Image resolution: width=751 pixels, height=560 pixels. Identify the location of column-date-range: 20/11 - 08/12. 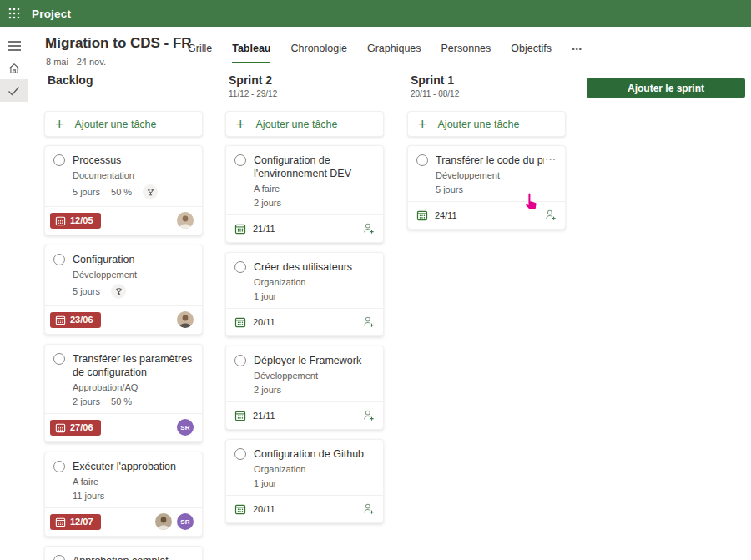
(488, 93).